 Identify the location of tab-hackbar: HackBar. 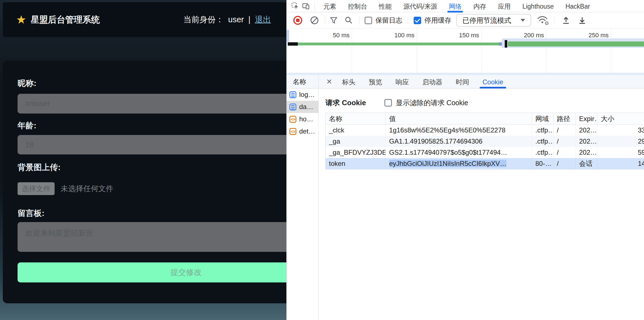
(578, 6).